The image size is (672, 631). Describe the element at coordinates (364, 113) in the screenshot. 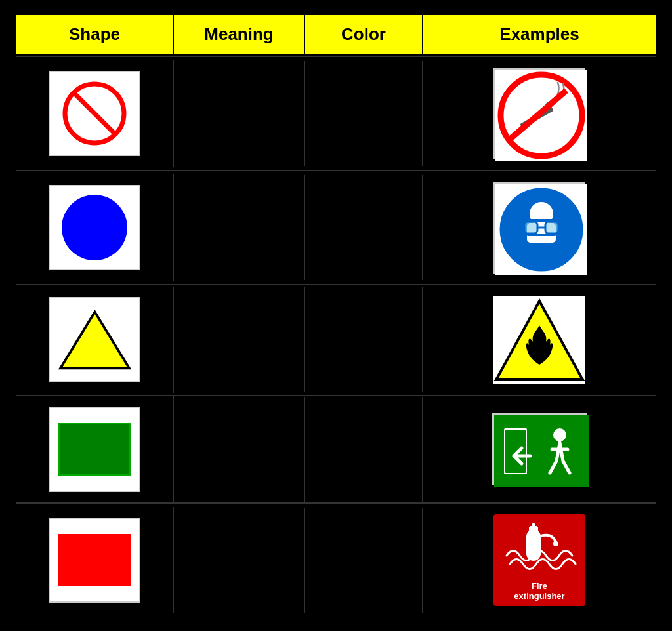

I see `color-cell-prohibition` at that location.